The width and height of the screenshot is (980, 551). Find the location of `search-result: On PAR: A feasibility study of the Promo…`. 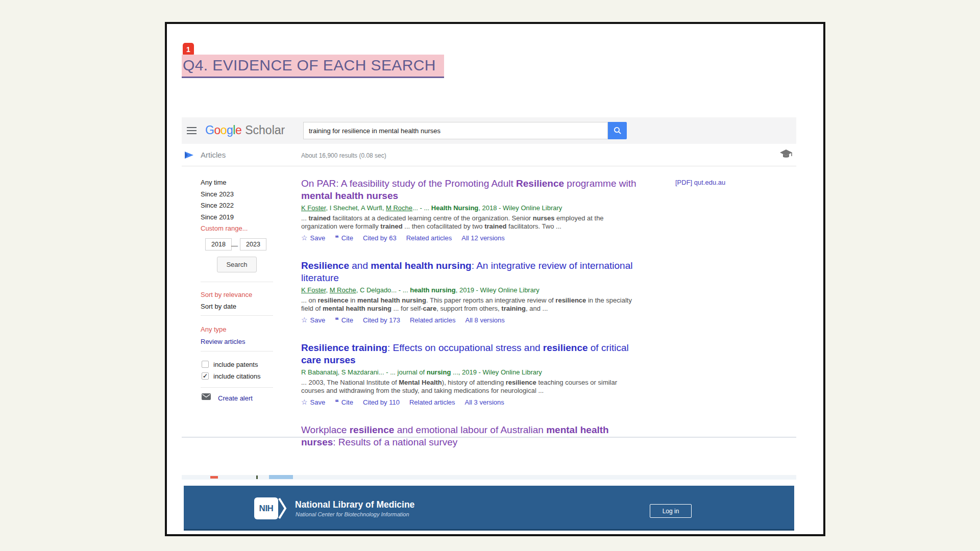

search-result: On PAR: A feasibility study of the Promo… is located at coordinates (477, 210).